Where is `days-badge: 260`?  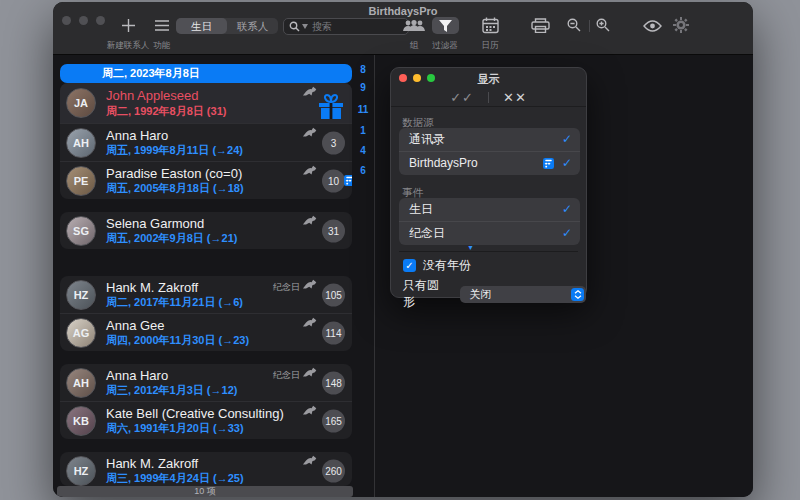
days-badge: 260 is located at coordinates (334, 470).